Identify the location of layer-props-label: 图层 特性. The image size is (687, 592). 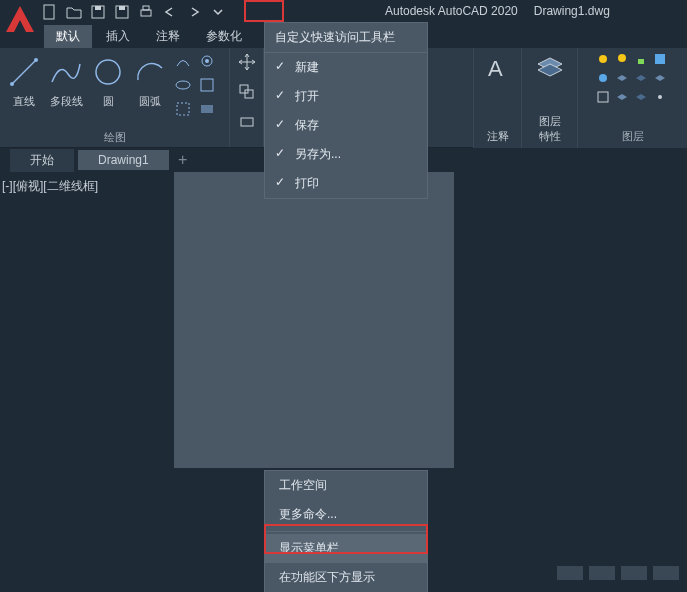
(550, 129).